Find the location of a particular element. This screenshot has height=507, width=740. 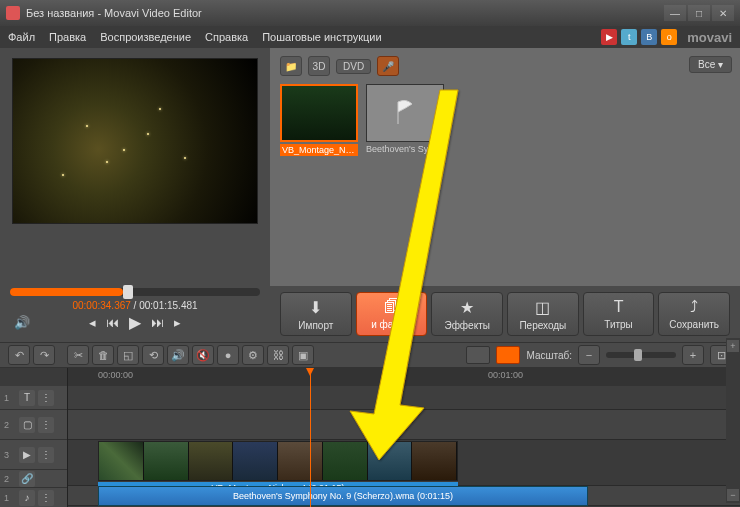

time-display: 00:00:34.367 / 00:01:15.481 is located at coordinates (135, 306).